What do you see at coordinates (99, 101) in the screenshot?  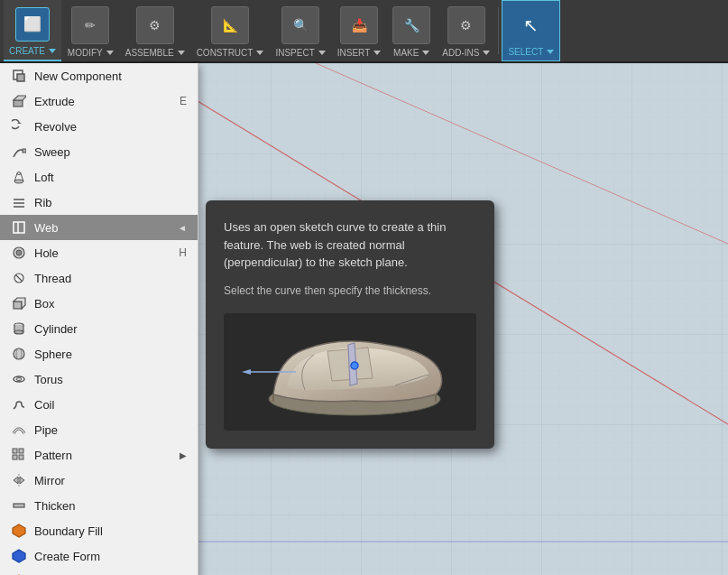 I see `menu-item-extrude: Extrude E` at bounding box center [99, 101].